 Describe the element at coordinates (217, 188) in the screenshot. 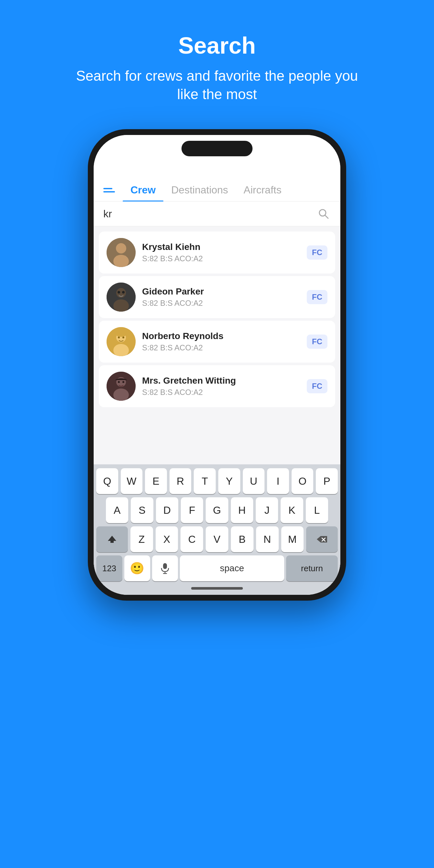

I see `tab-bar: Crew Destinations Aircrafts` at that location.